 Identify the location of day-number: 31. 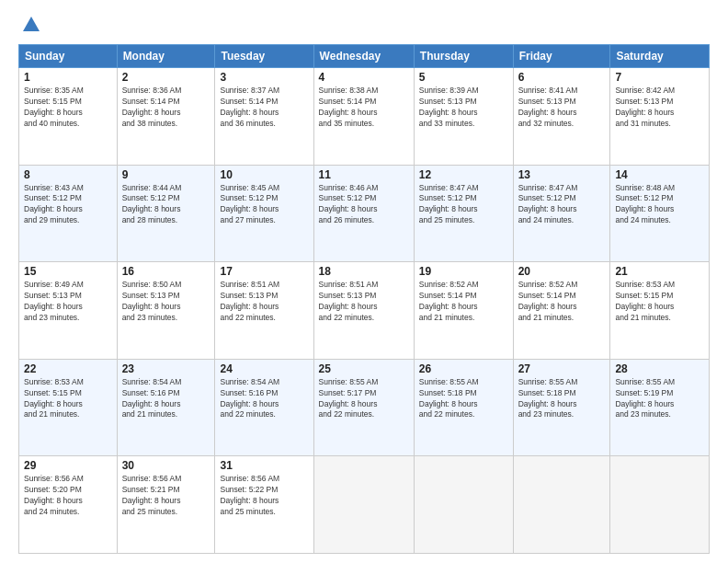
(264, 465).